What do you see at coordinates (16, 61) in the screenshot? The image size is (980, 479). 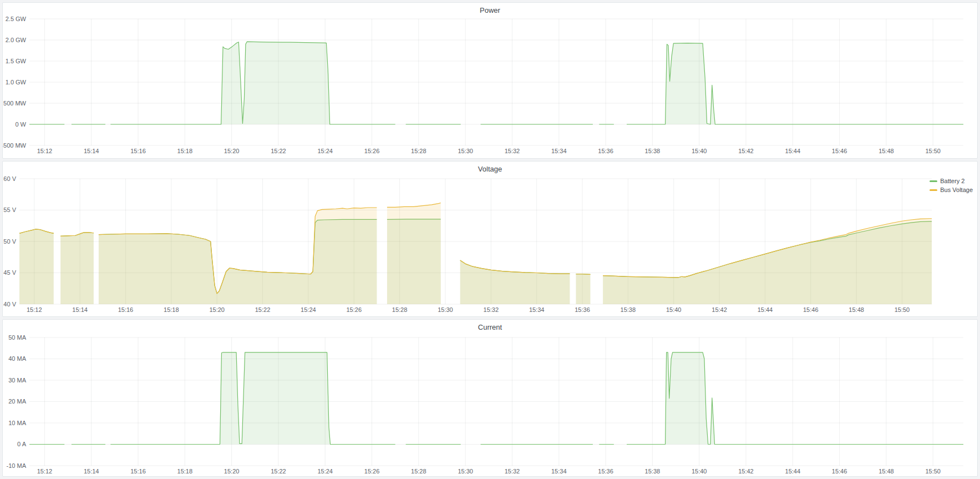 I see `y-tick-label: 1.5 GW` at bounding box center [16, 61].